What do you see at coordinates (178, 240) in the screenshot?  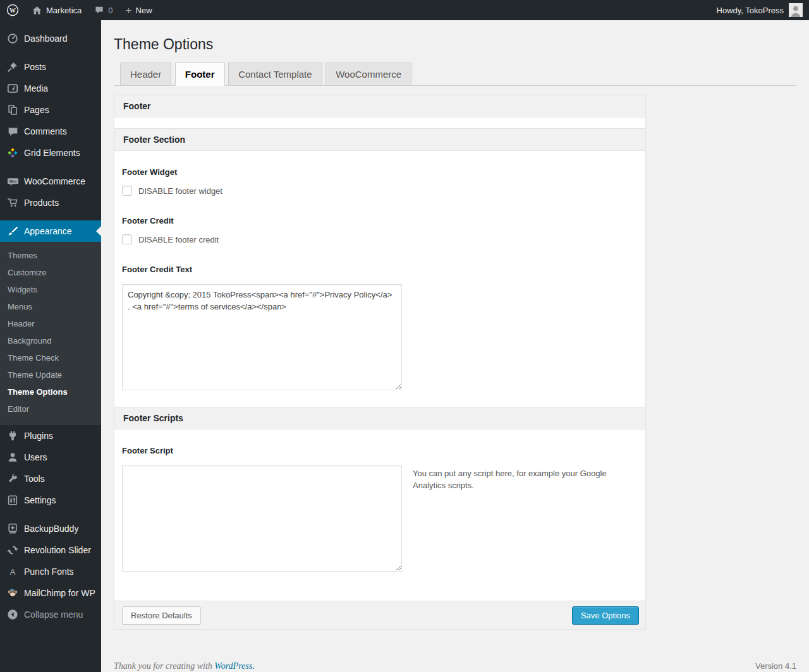 I see `disable-footer-credit-text: DISABLE footer credit` at bounding box center [178, 240].